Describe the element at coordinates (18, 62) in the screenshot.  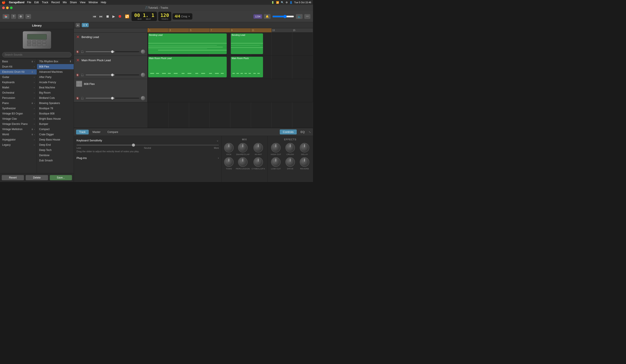
I see `category-item-bass: Bass ⬇ ›` at that location.